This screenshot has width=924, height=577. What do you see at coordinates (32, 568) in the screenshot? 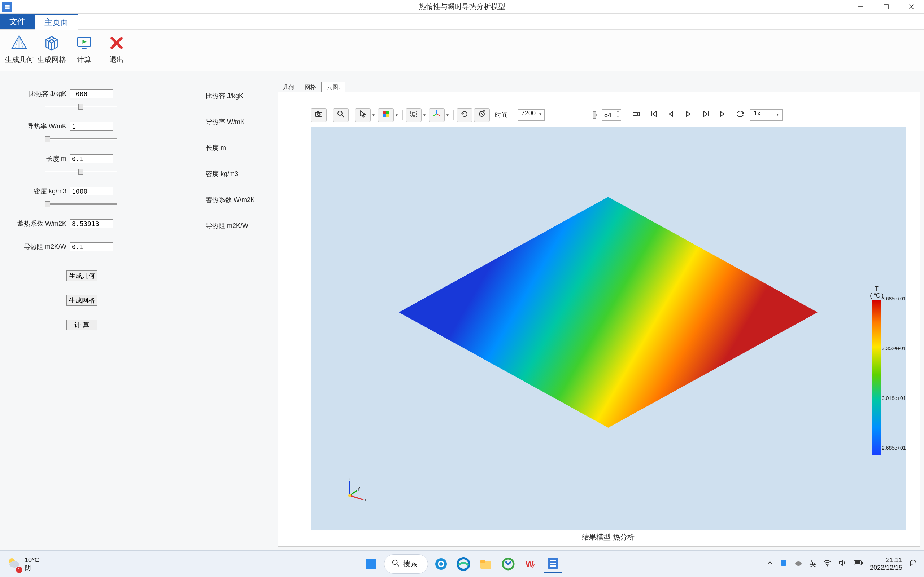
I see `taskbar-weather-desc: 阴` at bounding box center [32, 568].